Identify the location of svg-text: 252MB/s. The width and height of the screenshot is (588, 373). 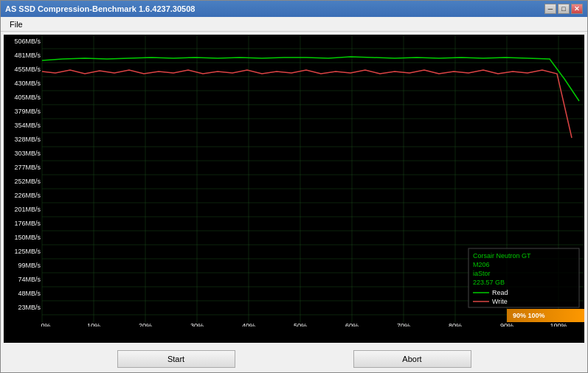
(27, 181).